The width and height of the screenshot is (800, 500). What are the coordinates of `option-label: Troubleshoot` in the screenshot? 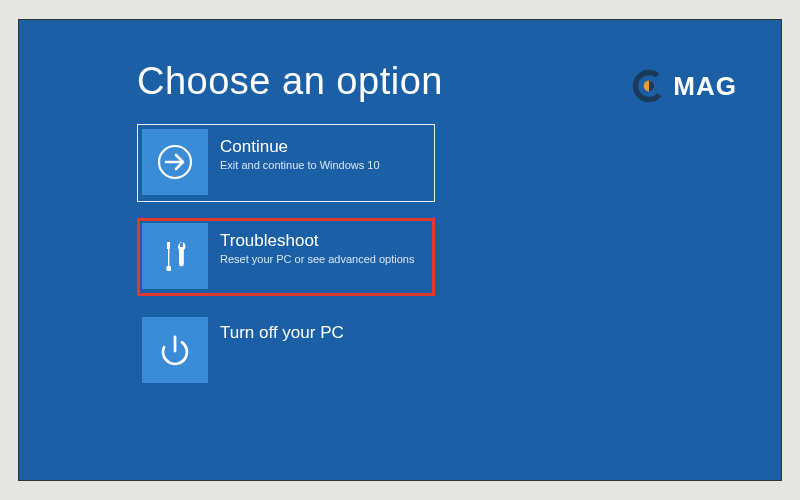 It's located at (317, 241).